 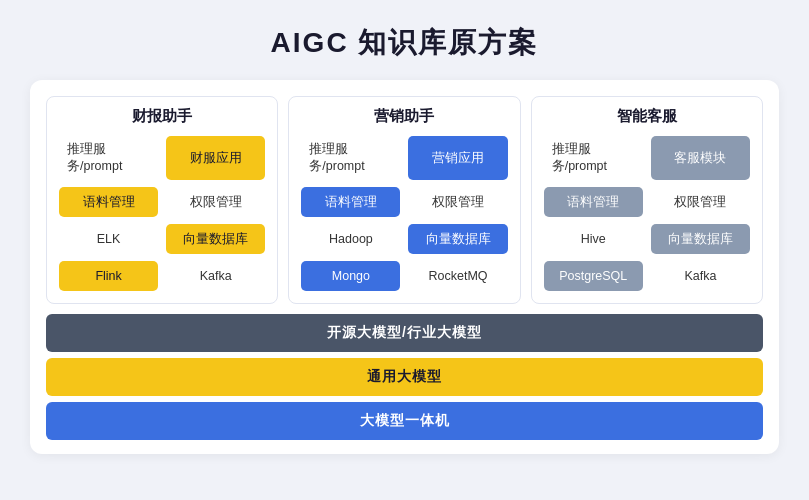 What do you see at coordinates (594, 202) in the screenshot?
I see `cell-customer-service-2: 语料管理` at bounding box center [594, 202].